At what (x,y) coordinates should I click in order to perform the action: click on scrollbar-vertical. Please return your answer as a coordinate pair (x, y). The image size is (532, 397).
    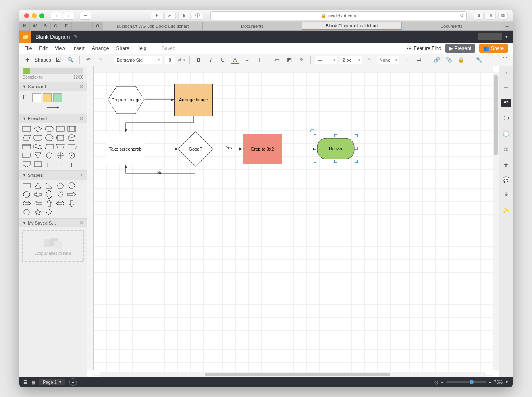
    Looking at the image, I should click on (496, 221).